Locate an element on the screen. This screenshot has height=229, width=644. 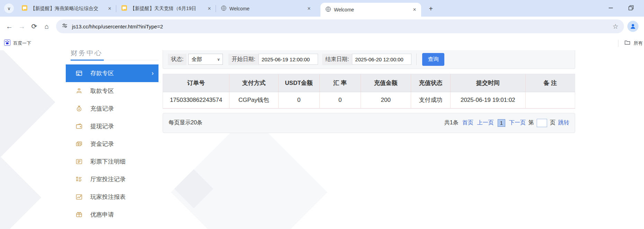
first-page-link: 首页 is located at coordinates (468, 123).